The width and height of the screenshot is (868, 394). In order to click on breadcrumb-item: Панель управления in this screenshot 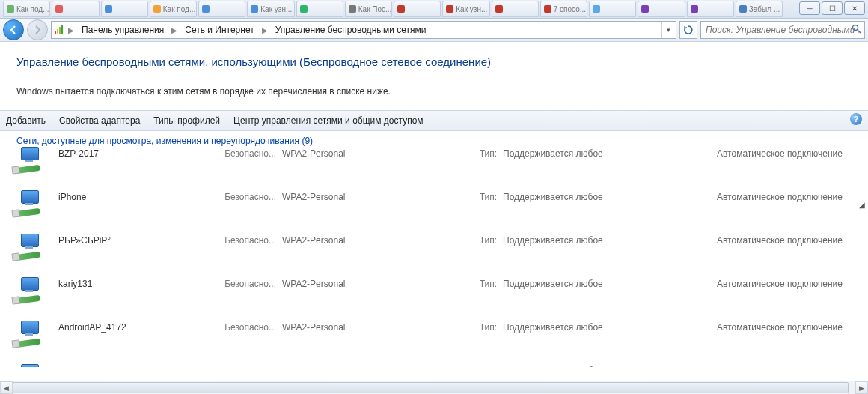, I will do `click(123, 30)`.